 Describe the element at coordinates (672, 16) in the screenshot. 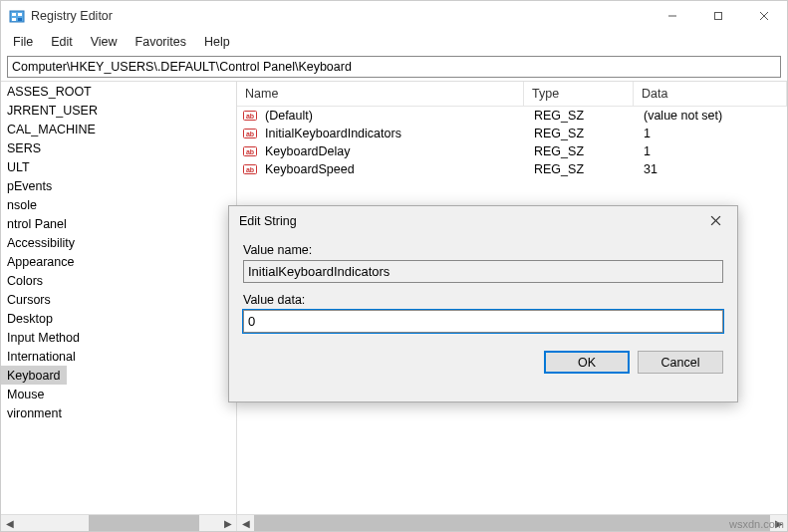

I see `minimize-button` at that location.